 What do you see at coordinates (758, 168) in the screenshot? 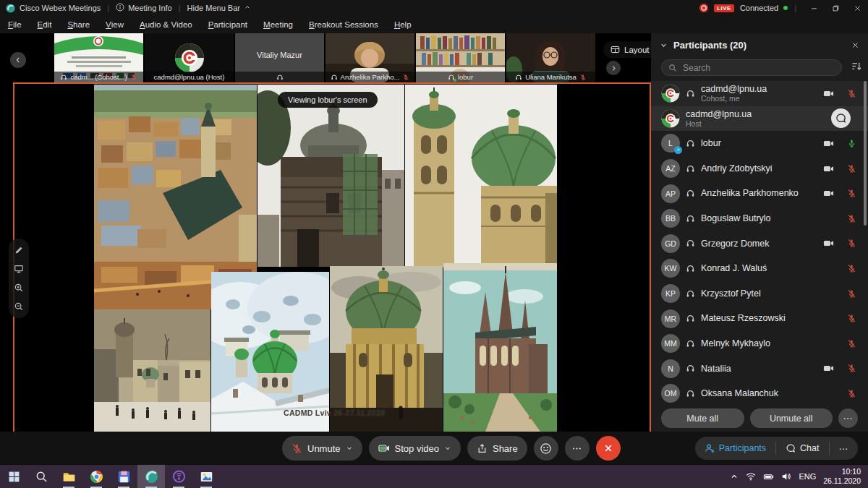
I see `participant-name: Andriy Zdobytskyi` at bounding box center [758, 168].